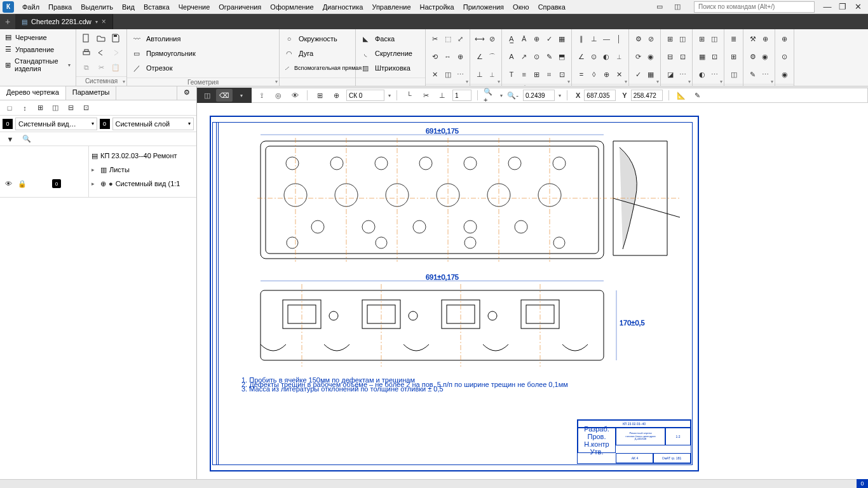  I want to click on layout-single-icon: ▭, so click(660, 7).